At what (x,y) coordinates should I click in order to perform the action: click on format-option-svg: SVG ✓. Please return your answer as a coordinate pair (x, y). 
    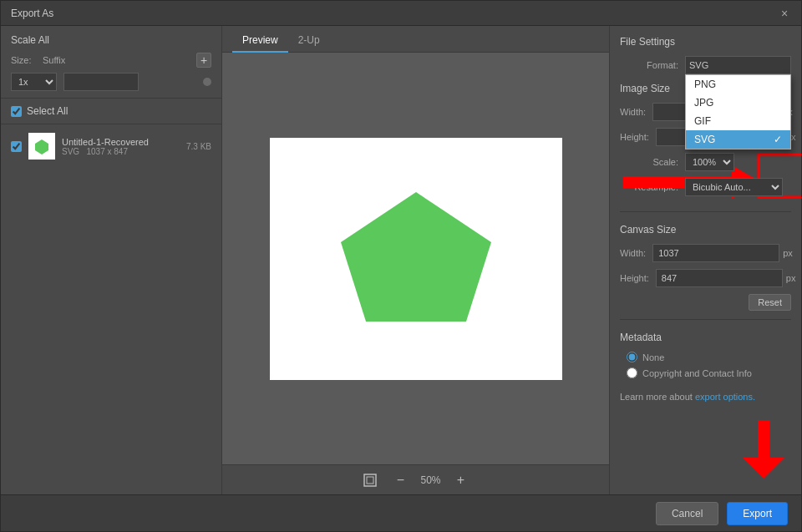
    Looking at the image, I should click on (739, 139).